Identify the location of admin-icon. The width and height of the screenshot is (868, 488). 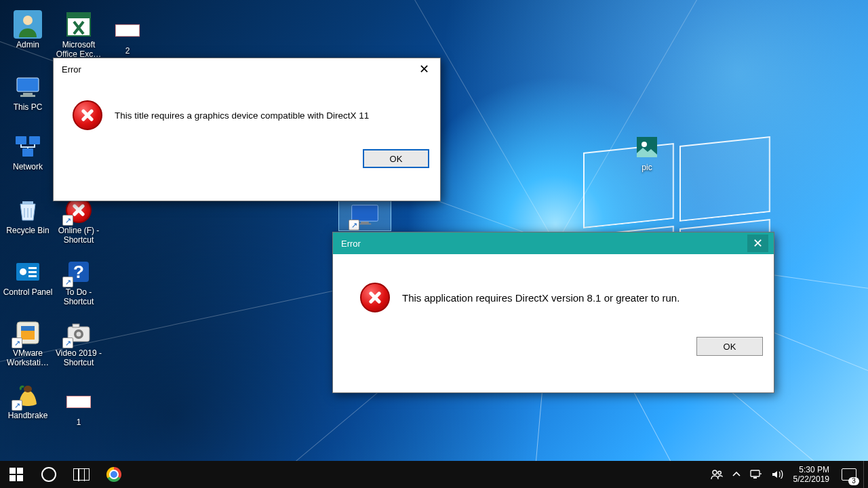
(28, 24).